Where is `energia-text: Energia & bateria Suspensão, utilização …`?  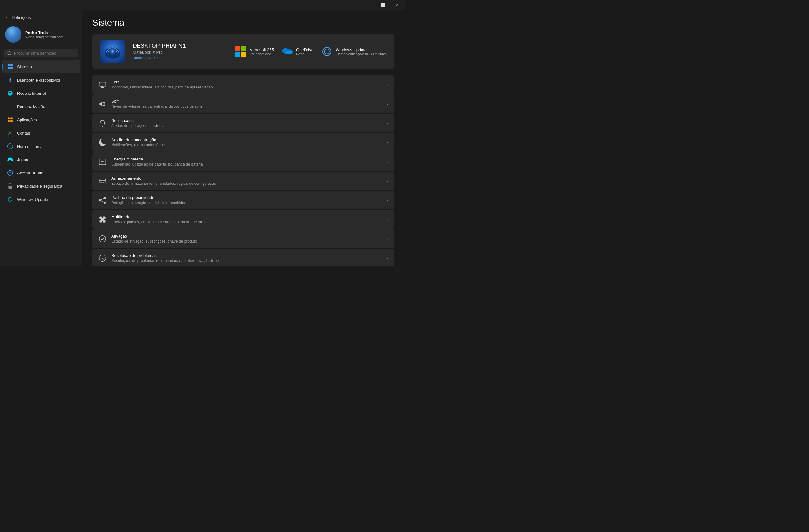
energia-text: Energia & bateria Suspensão, utilização … is located at coordinates (246, 162).